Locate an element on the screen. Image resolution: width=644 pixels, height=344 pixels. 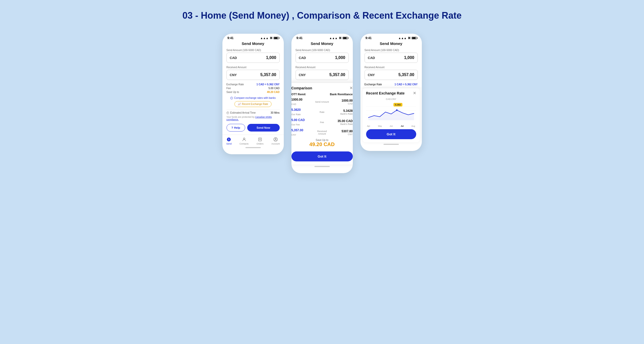
arrival-row-1: ⏱ Estimated Arrival Time 30 Mins is located at coordinates (253, 113).